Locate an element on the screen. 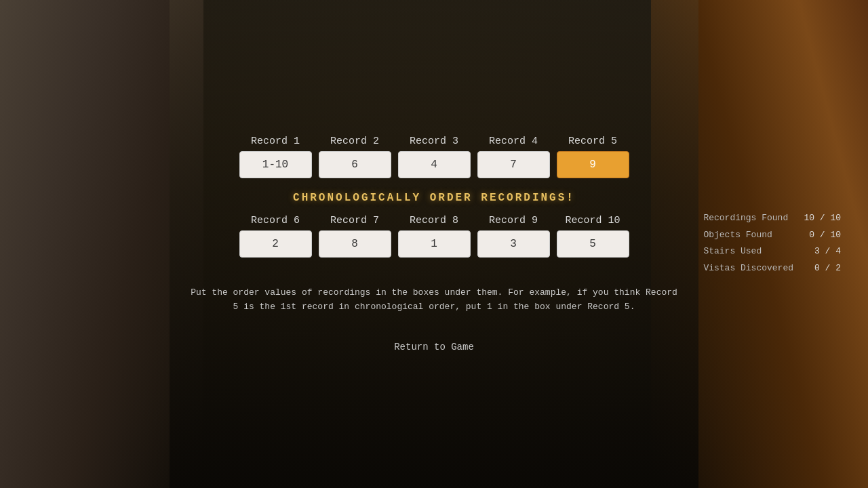 The height and width of the screenshot is (488, 868). record-6-label: Record 6 is located at coordinates (275, 221).